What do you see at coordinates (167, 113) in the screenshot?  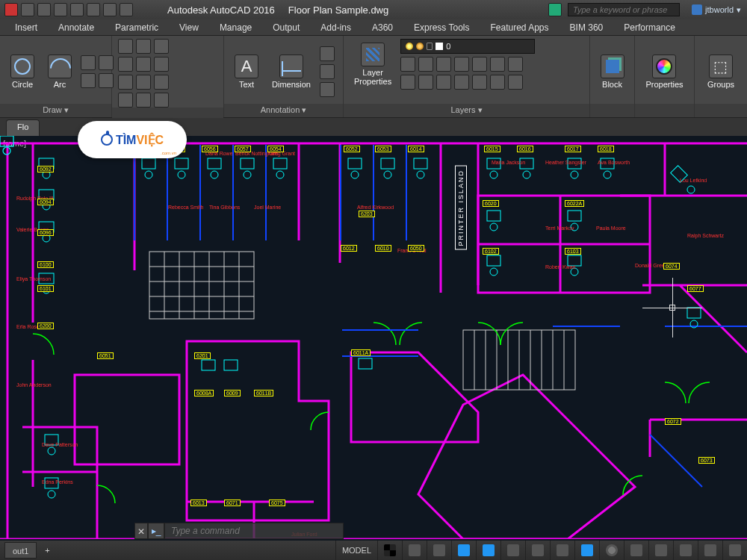 I see `panel-title-modify` at bounding box center [167, 113].